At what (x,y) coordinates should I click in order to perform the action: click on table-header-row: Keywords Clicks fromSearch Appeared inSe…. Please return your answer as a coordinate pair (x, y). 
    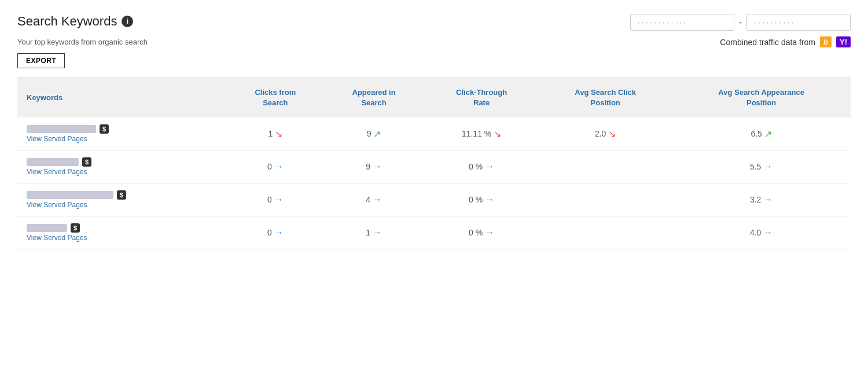
    Looking at the image, I should click on (434, 98).